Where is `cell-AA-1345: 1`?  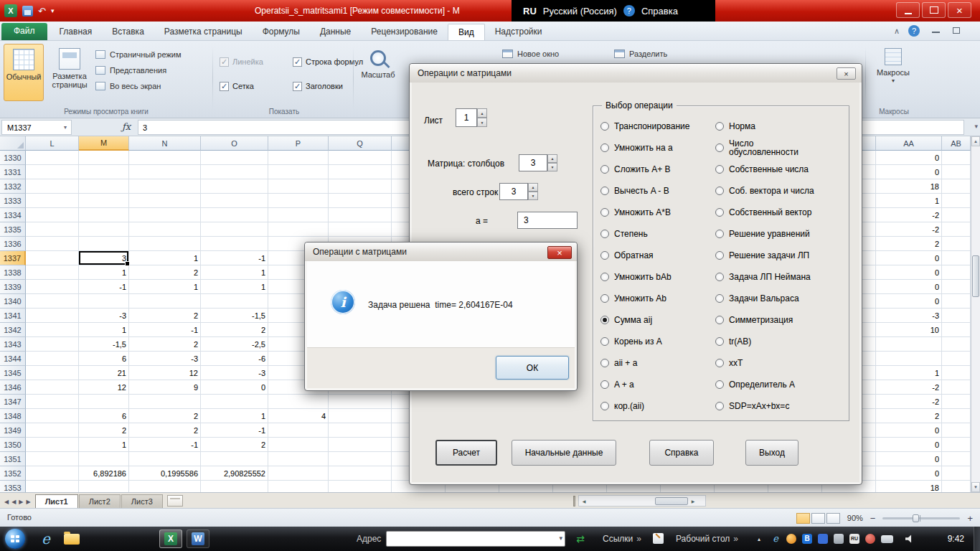
cell-AA-1345: 1 is located at coordinates (909, 373).